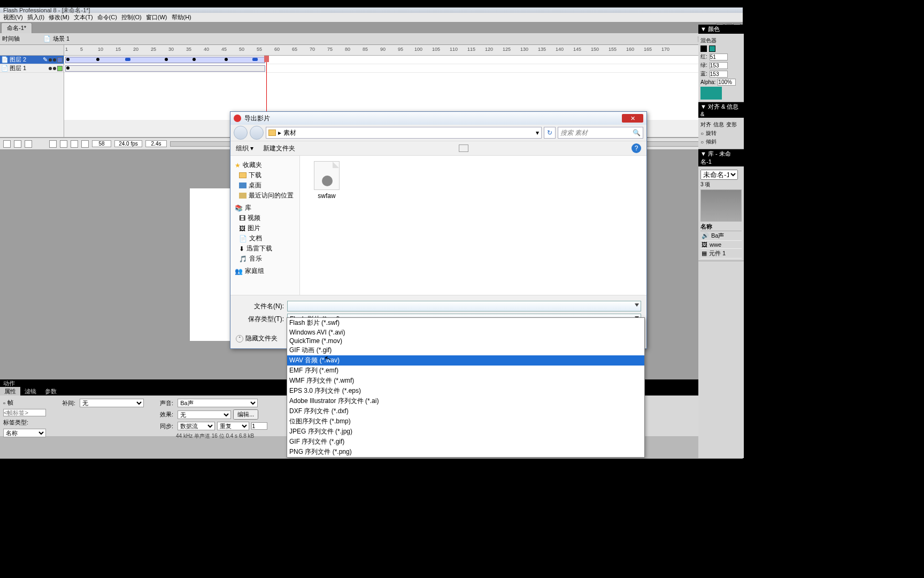 This screenshot has height=578, width=924. I want to click on new-layer-icon, so click(7, 144).